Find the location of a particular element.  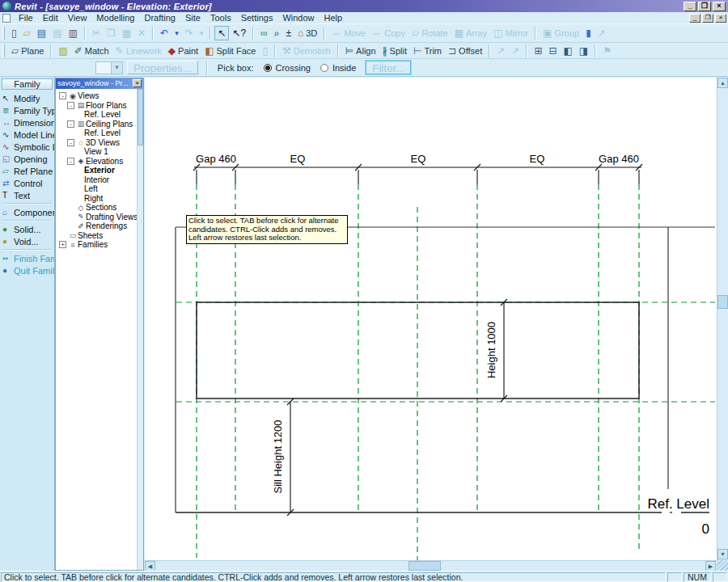

tree-item-interior: Interior is located at coordinates (100, 180).